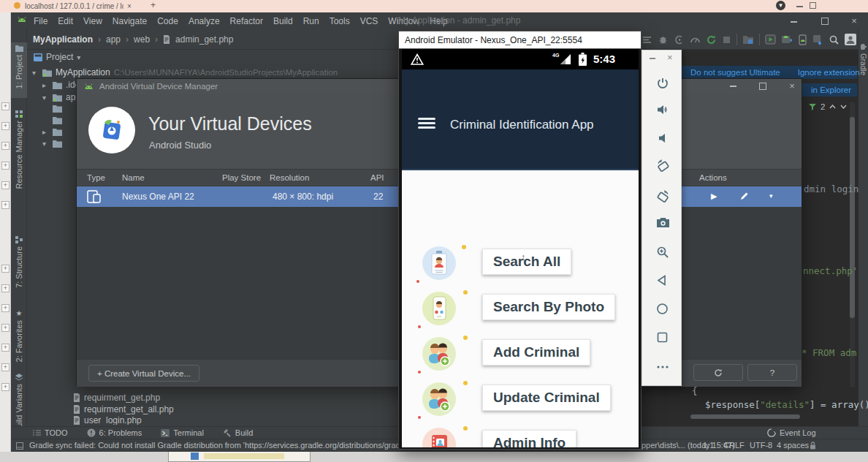  I want to click on tab-todo: TODO, so click(50, 433).